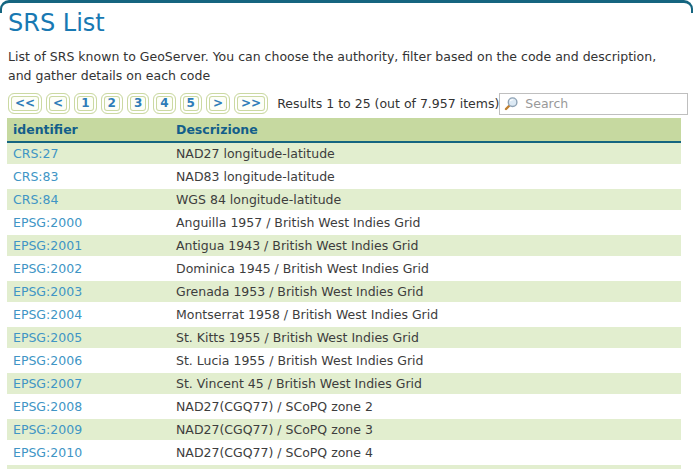 This screenshot has height=469, width=693. Describe the element at coordinates (426, 430) in the screenshot. I see `srs-description-cell: NAD27(CGQ77) / SCoPQ zone 3` at that location.